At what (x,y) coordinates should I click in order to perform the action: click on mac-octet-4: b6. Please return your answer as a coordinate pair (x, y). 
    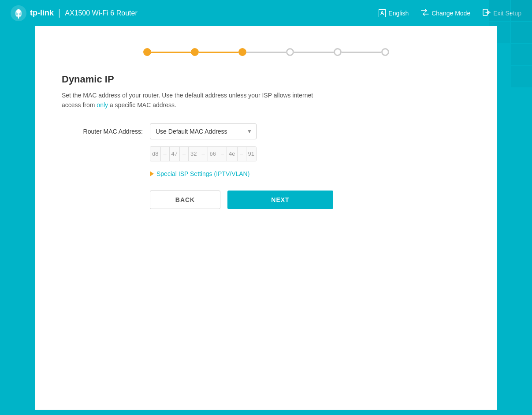
    Looking at the image, I should click on (213, 154).